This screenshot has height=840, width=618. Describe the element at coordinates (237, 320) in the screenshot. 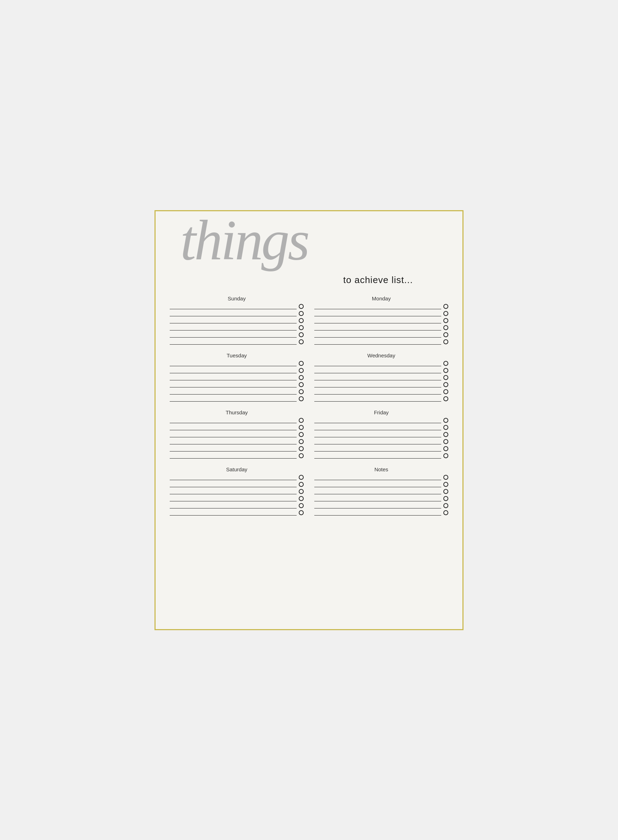

I see `day-section-sunday: Sunday` at that location.